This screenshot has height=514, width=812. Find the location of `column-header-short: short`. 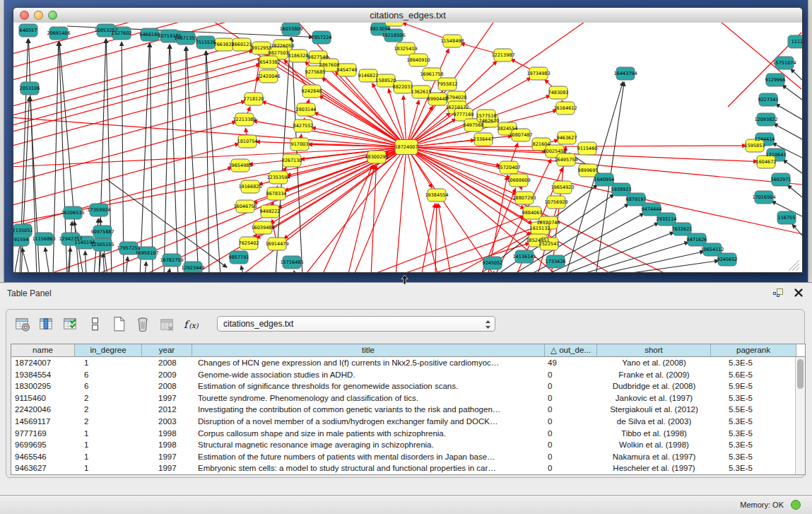

column-header-short: short is located at coordinates (654, 351).